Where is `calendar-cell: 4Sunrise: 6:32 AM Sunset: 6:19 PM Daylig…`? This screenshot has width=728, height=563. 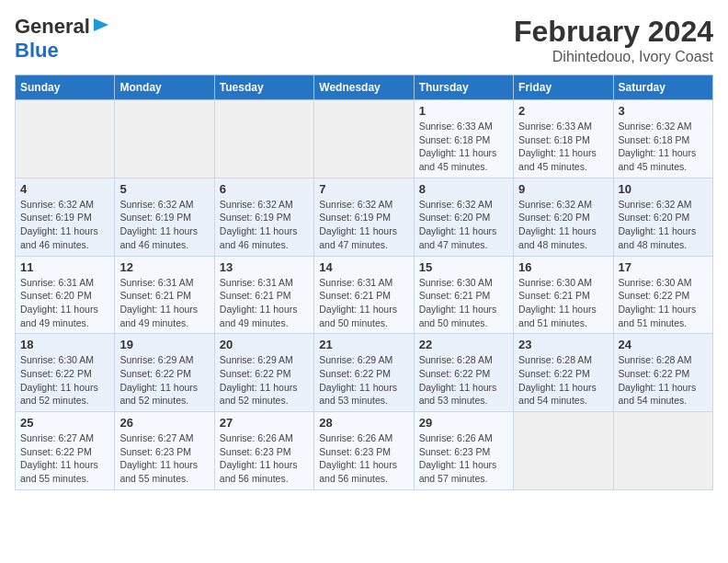 calendar-cell: 4Sunrise: 6:32 AM Sunset: 6:19 PM Daylig… is located at coordinates (65, 217).